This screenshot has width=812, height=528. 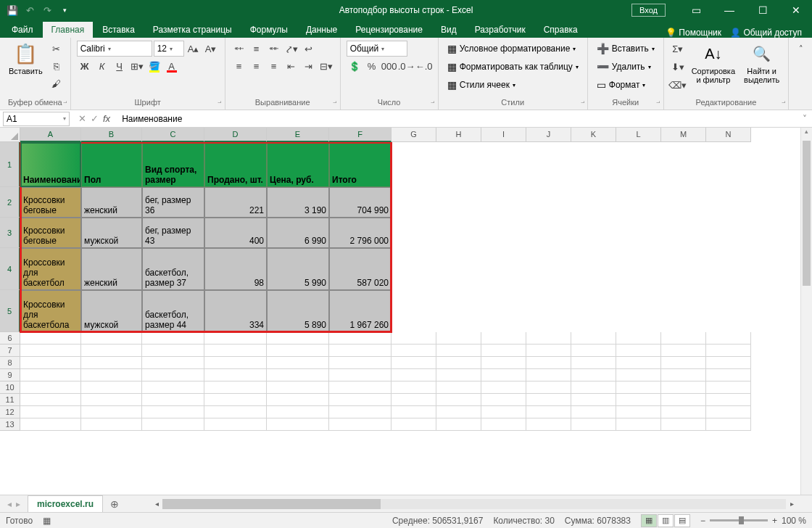 I want to click on format-cells-button: ▭Формат▾, so click(x=621, y=85).